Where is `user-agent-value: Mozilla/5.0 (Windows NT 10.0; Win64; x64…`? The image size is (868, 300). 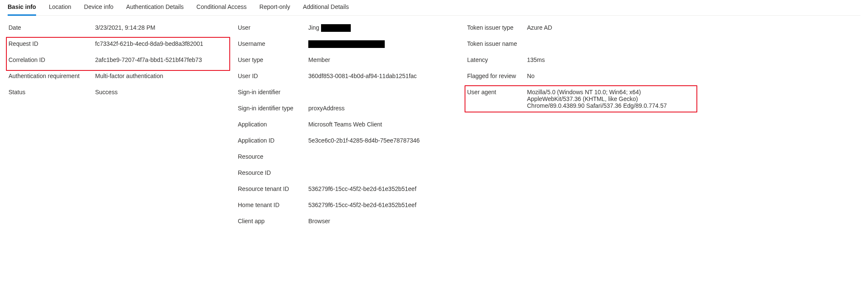 user-agent-value: Mozilla/5.0 (Windows NT 10.0; Win64; x64… is located at coordinates (611, 99).